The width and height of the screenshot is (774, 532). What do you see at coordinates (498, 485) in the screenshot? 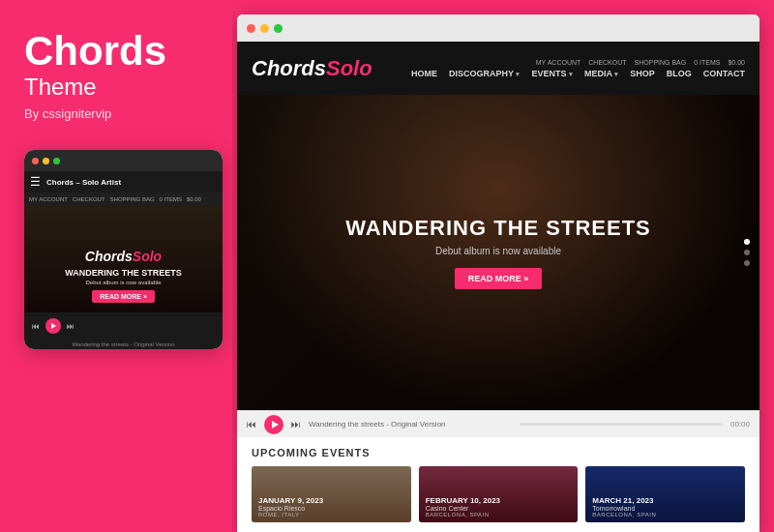
I see `events-section: UPCOMING EVENTS JANUARY 9, 2023 Espacio …` at bounding box center [498, 485].